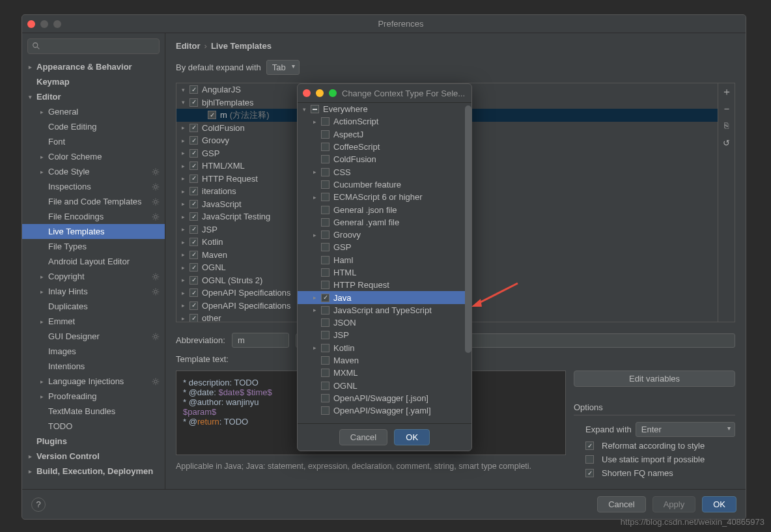  Describe the element at coordinates (590, 445) in the screenshot. I see `reformat-checkbox` at that location.